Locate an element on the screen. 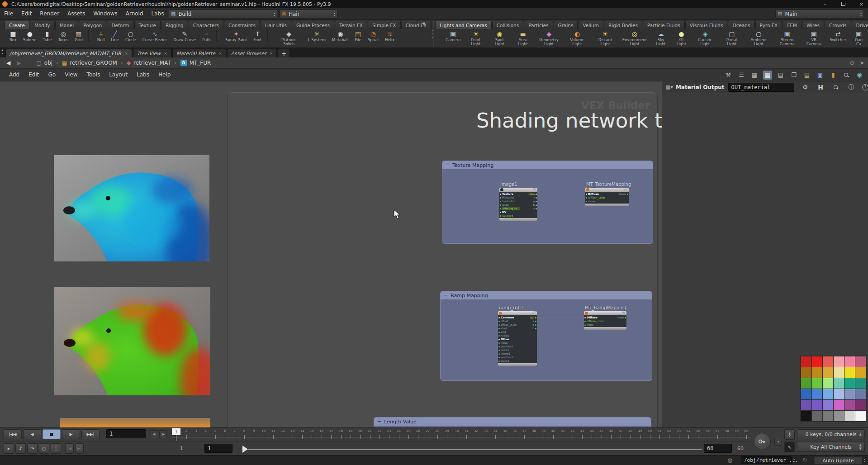 The width and height of the screenshot is (868, 465). ruler-frame-2: 2 is located at coordinates (186, 434).